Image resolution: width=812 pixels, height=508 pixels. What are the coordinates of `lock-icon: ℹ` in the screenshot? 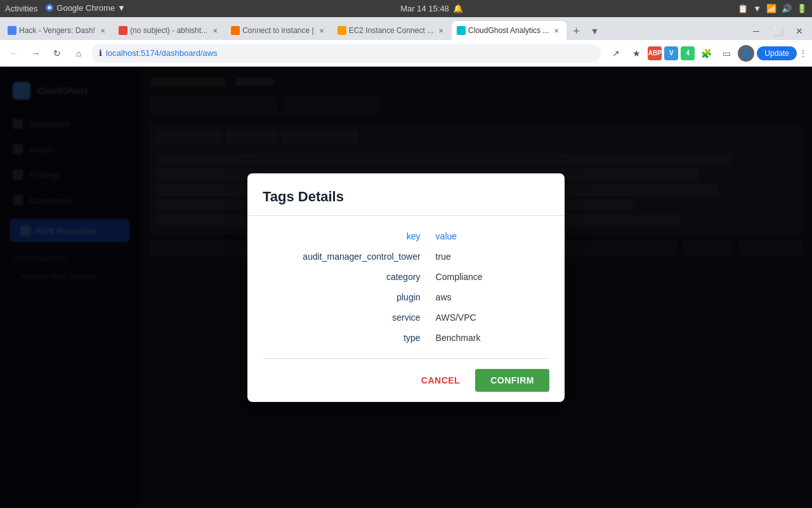 It's located at (100, 53).